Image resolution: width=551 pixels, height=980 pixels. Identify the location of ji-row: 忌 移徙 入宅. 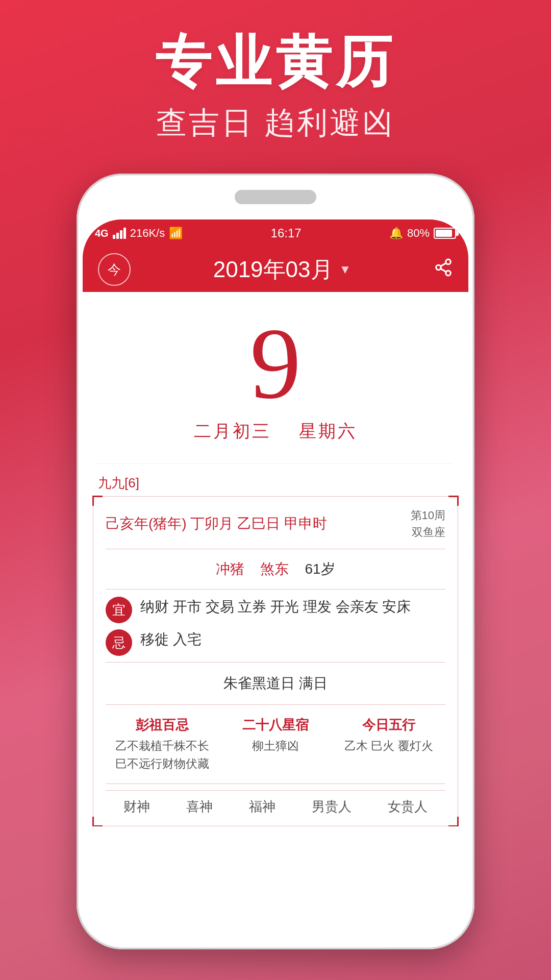
(276, 642).